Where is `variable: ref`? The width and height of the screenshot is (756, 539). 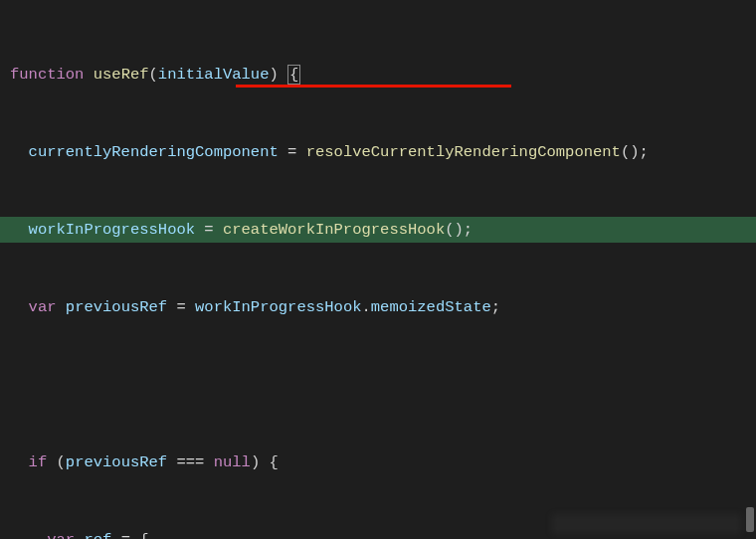
variable: ref is located at coordinates (97, 535).